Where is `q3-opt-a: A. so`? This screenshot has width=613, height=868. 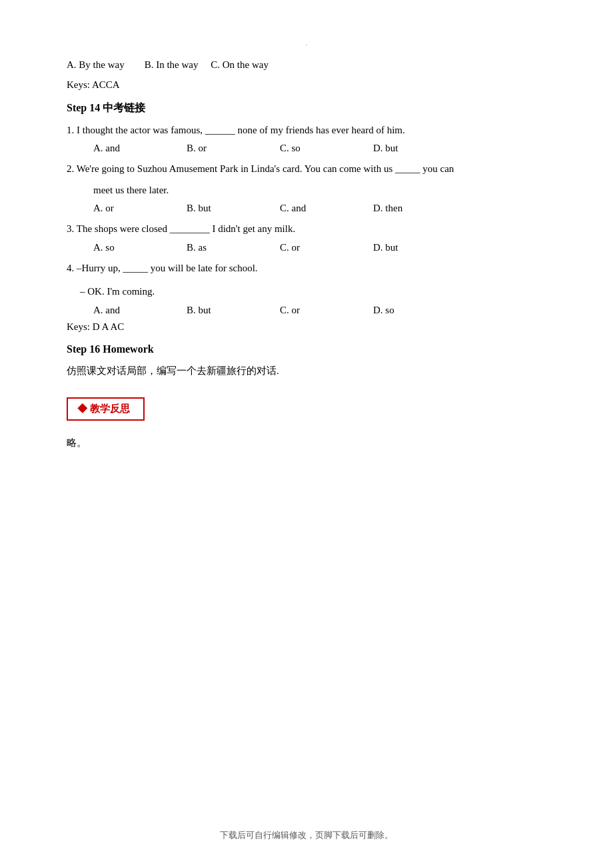 q3-opt-a: A. so is located at coordinates (140, 248).